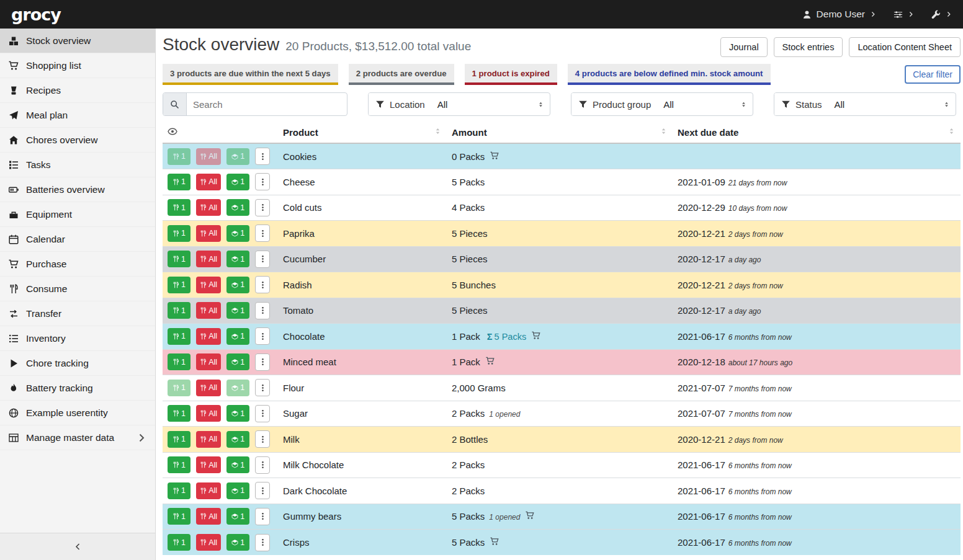  Describe the element at coordinates (362, 465) in the screenshot. I see `product-name: Milk Chocolate` at that location.